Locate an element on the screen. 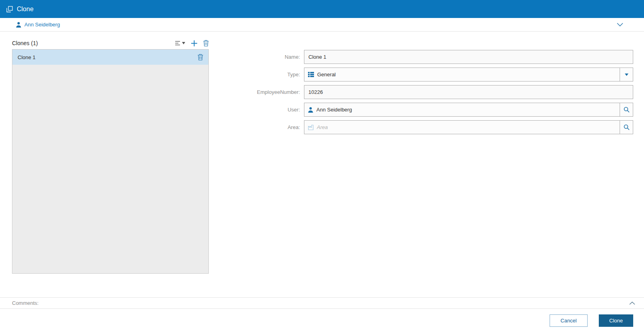 This screenshot has width=644, height=332. form-row-user: User: Ann Seidelberg is located at coordinates (430, 109).